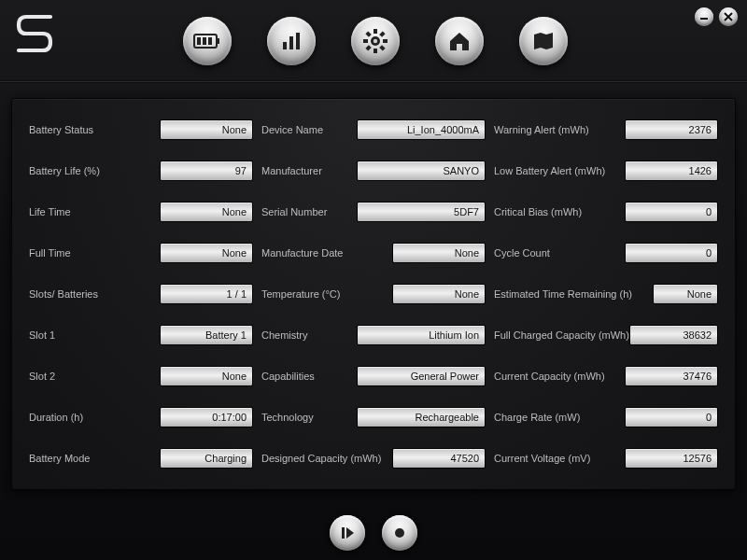 The image size is (747, 560). What do you see at coordinates (207, 41) in the screenshot?
I see `battery-icon` at bounding box center [207, 41].